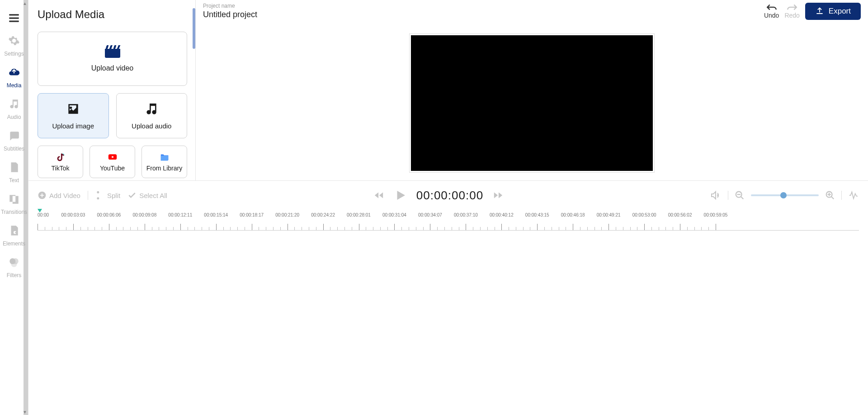 This screenshot has height=415, width=868. I want to click on tiktok-icon, so click(61, 157).